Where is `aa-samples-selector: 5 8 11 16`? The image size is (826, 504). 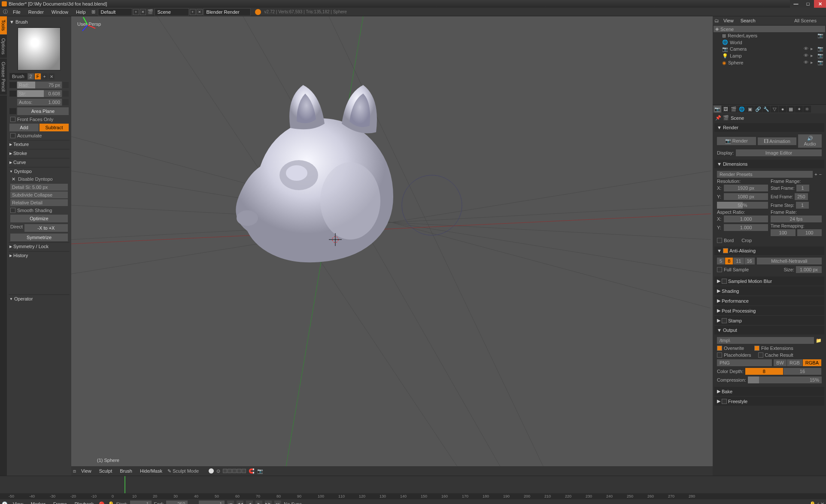 aa-samples-selector: 5 8 11 16 is located at coordinates (736, 261).